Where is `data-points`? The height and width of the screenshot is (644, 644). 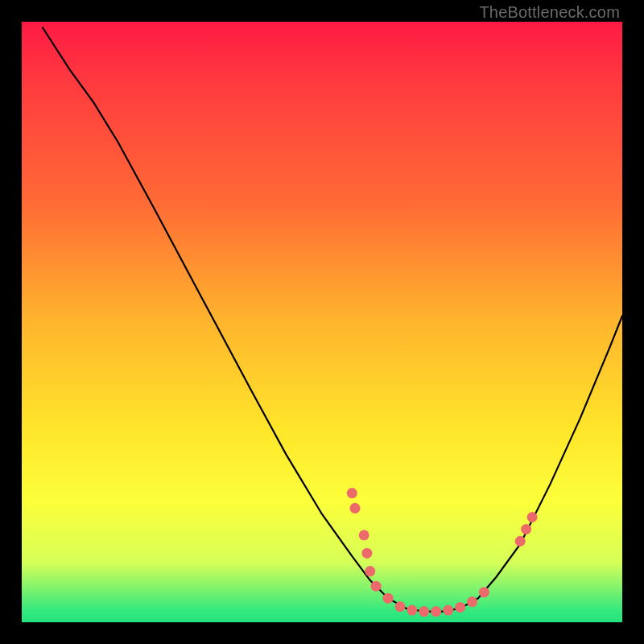 data-points is located at coordinates (443, 552).